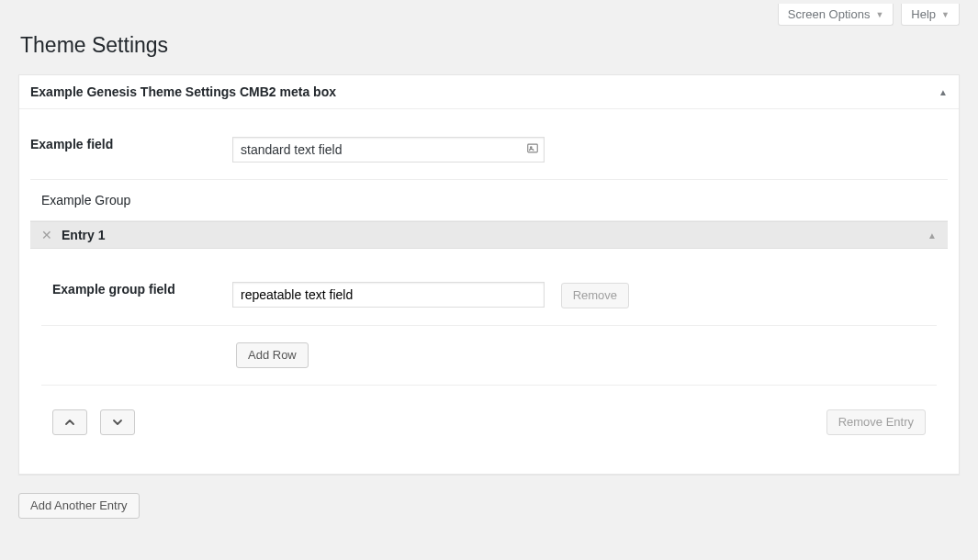  I want to click on entry-title: Entry 1, so click(83, 235).